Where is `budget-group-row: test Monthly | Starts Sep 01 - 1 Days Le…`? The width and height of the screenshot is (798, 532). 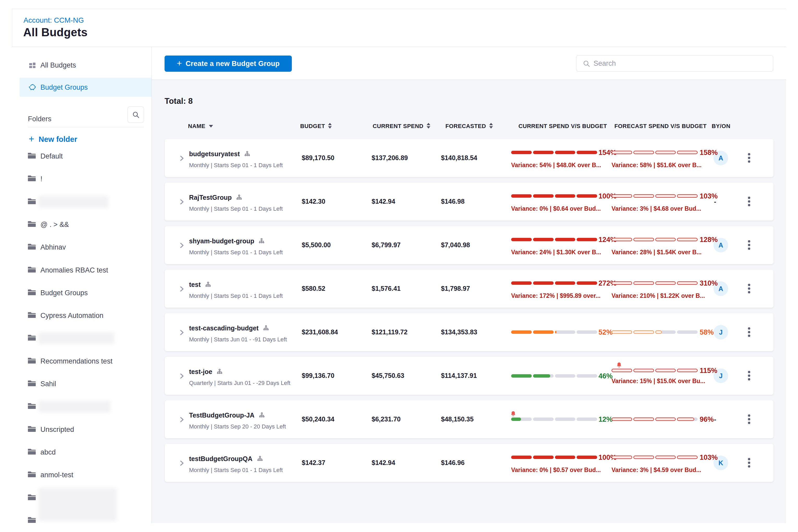
budget-group-row: test Monthly | Starts Sep 01 - 1 Days Le… is located at coordinates (469, 289).